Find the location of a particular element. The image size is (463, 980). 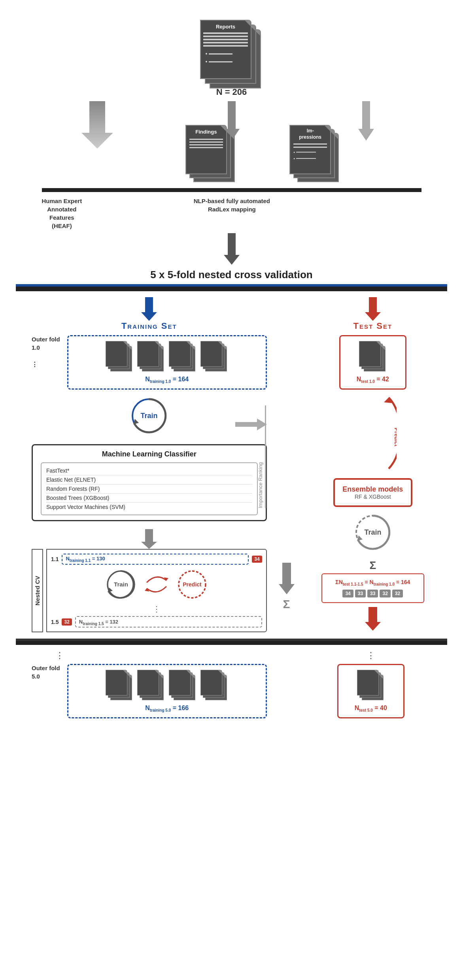

badge-34: 34 is located at coordinates (348, 594).